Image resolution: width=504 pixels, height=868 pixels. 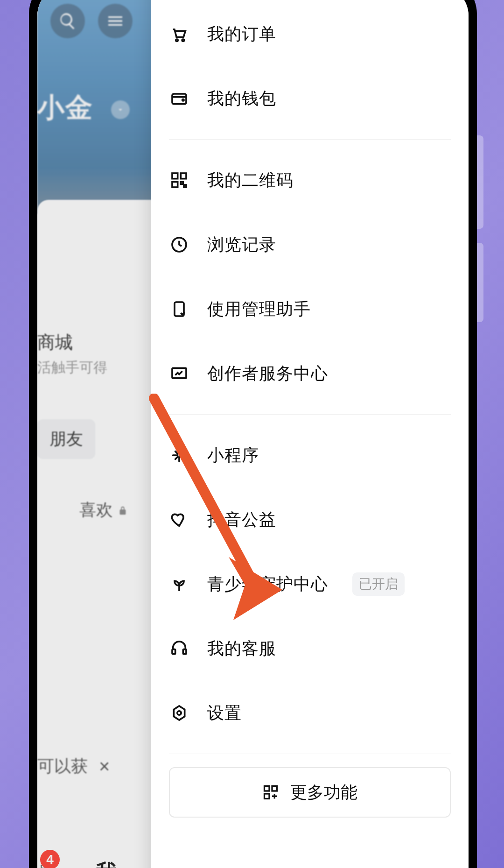 I want to click on menu-item-label: 我的订单, so click(x=242, y=35).